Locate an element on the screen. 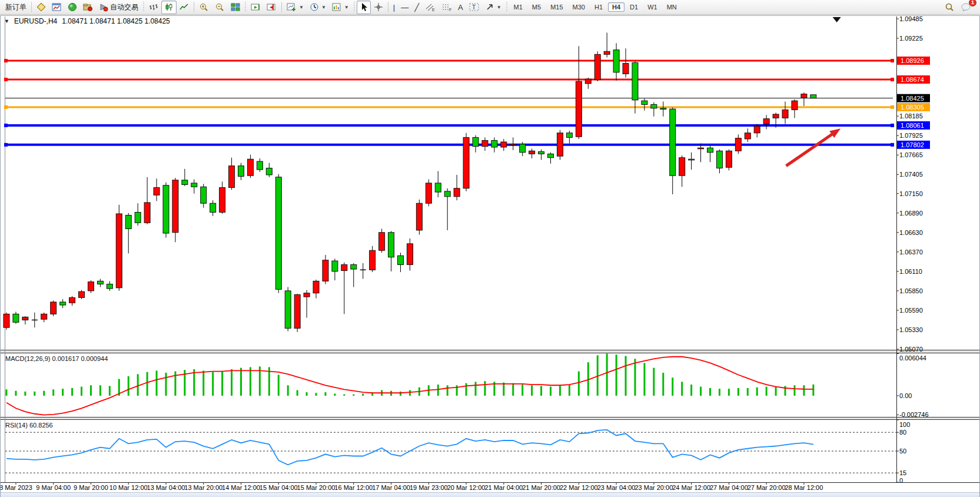 Image resolution: width=980 pixels, height=497 pixels. trendline-button: ╱ is located at coordinates (417, 7).